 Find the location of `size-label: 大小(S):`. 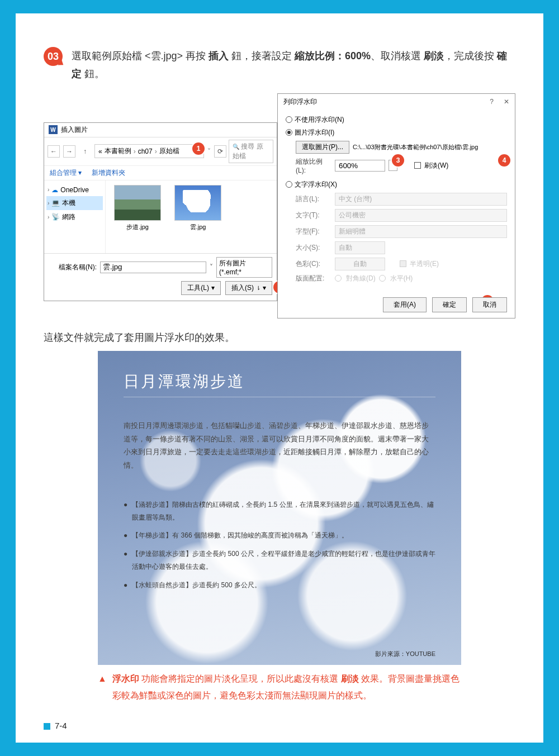

size-label: 大小(S): is located at coordinates (314, 248).